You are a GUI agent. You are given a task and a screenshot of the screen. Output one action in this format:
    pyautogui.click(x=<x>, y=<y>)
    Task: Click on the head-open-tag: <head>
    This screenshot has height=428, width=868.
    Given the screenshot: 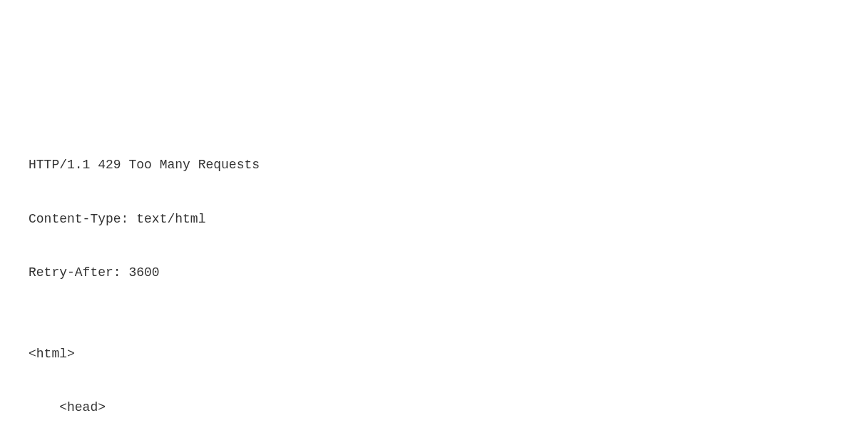 What is the action you would take?
    pyautogui.click(x=434, y=408)
    